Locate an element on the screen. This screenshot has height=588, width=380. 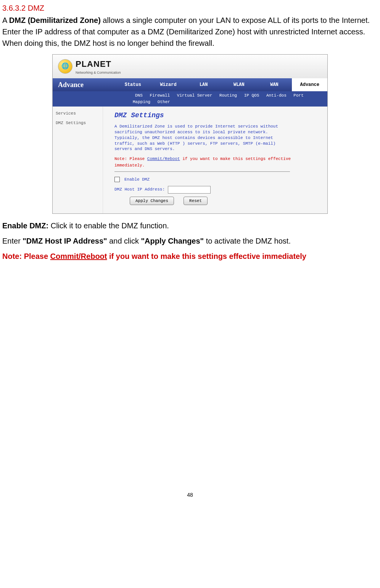
nav-section-title: Advance is located at coordinates (84, 85).